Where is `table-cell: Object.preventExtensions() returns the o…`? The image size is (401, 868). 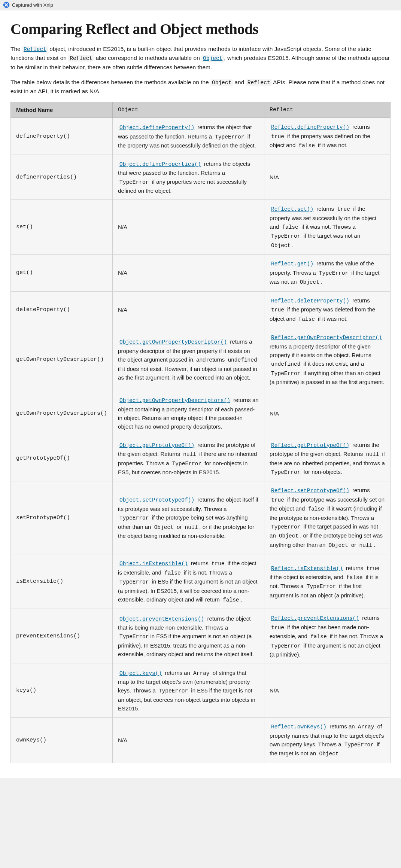
table-cell: Object.preventExtensions() returns the o… is located at coordinates (189, 636).